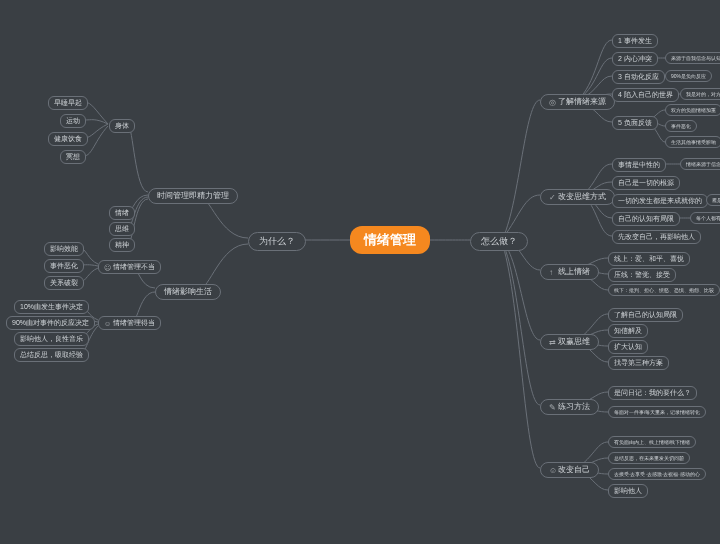 This screenshot has width=720, height=544. Describe the element at coordinates (638, 77) in the screenshot. I see `leaf: 3 自动化反应` at that location.